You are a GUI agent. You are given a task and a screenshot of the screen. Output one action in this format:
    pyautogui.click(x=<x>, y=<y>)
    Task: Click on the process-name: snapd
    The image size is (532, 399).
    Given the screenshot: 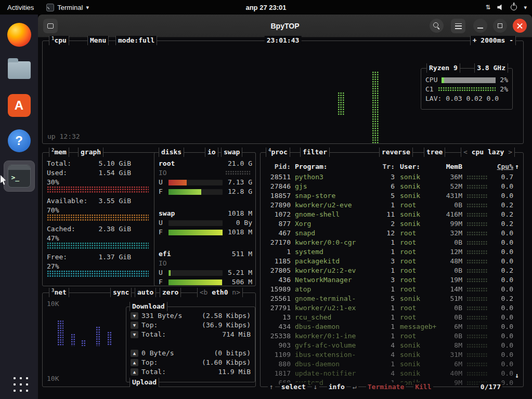 What is the action you would take?
    pyautogui.click(x=336, y=233)
    